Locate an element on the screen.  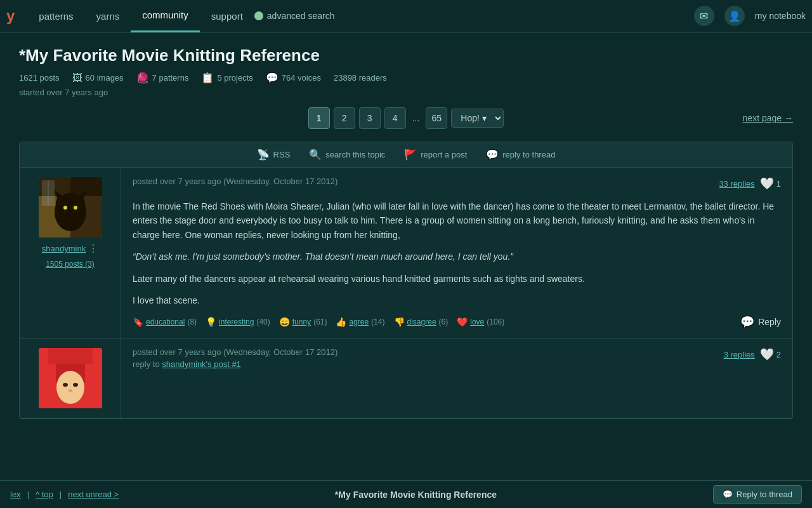
patterns-icon: 🧶 is located at coordinates (143, 77).